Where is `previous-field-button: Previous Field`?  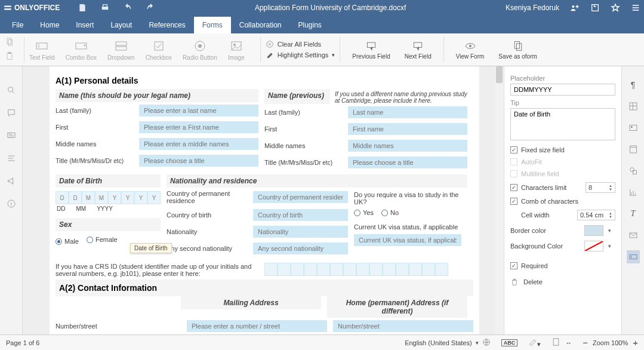
previous-field-button: Previous Field is located at coordinates (371, 50).